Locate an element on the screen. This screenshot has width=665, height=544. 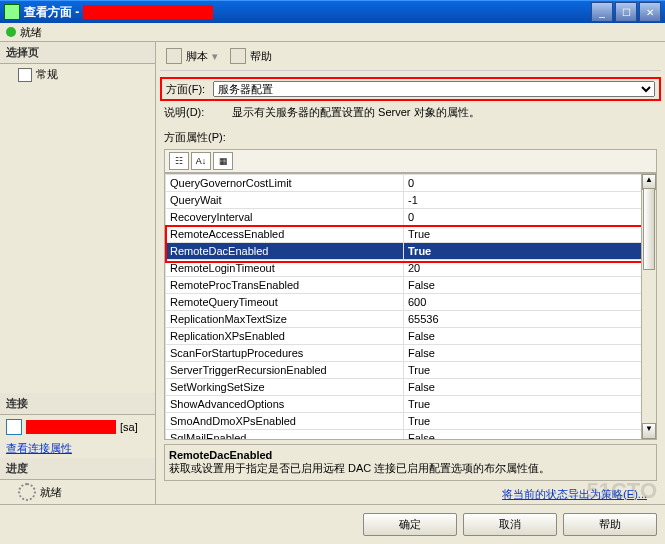
property-name: QueryGovernorCostLimit is located at coordinates (285, 184).